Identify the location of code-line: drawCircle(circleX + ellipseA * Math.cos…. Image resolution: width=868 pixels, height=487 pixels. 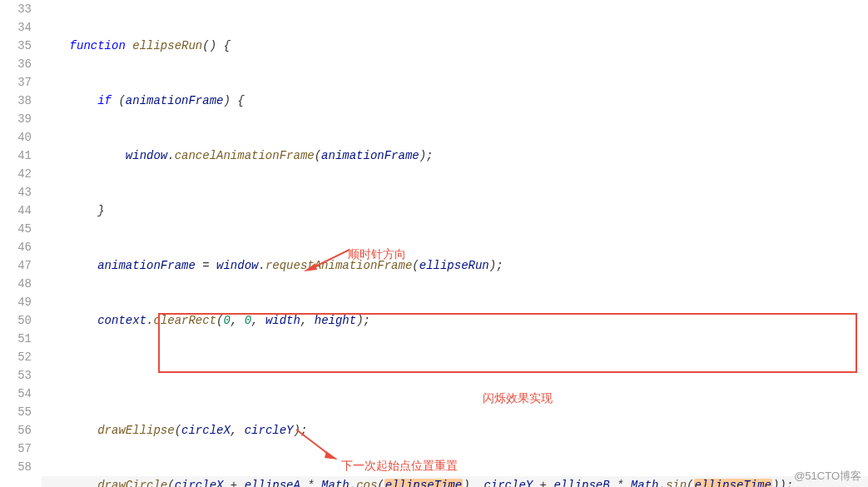
(454, 481).